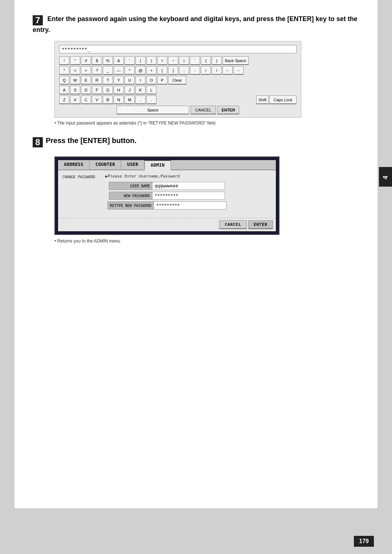 This screenshot has height=554, width=392. I want to click on key-lparen: (, so click(140, 61).